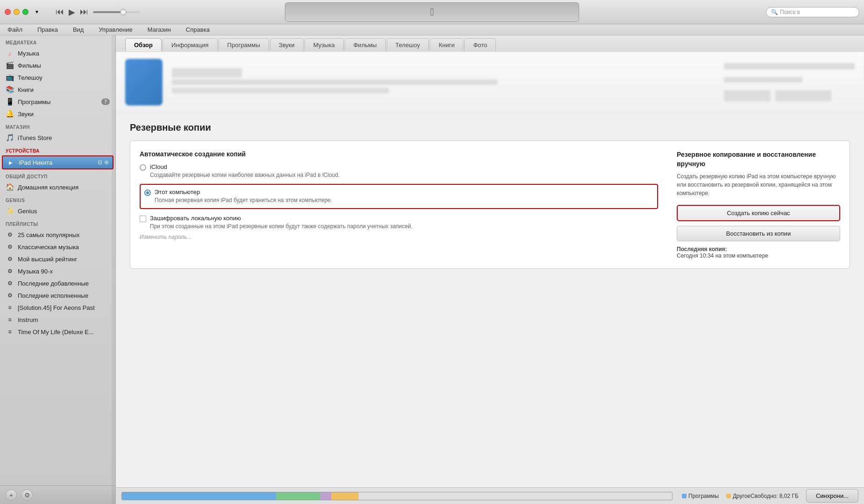 This screenshot has height=504, width=864. Describe the element at coordinates (106, 102) in the screenshot. I see `apps-badge: 7` at that location.